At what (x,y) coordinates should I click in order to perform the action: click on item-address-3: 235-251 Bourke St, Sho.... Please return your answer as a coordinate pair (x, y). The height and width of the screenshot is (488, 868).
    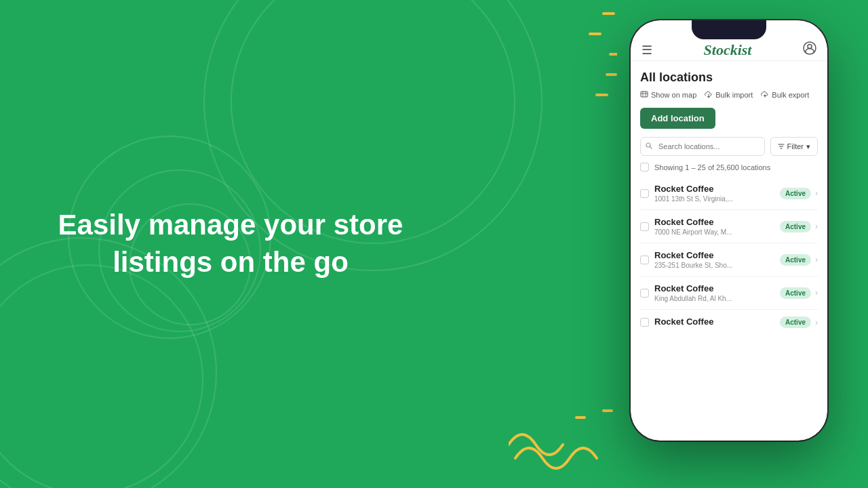
    Looking at the image, I should click on (715, 266).